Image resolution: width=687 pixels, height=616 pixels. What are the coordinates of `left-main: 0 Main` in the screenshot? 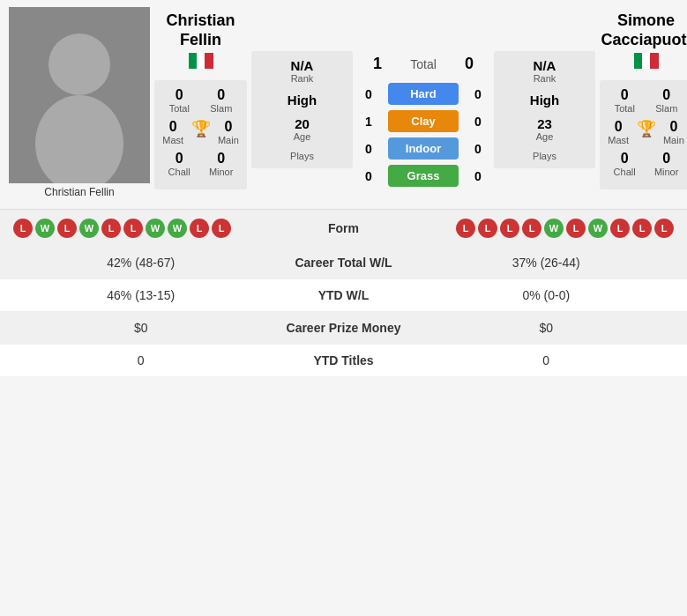 It's located at (228, 132).